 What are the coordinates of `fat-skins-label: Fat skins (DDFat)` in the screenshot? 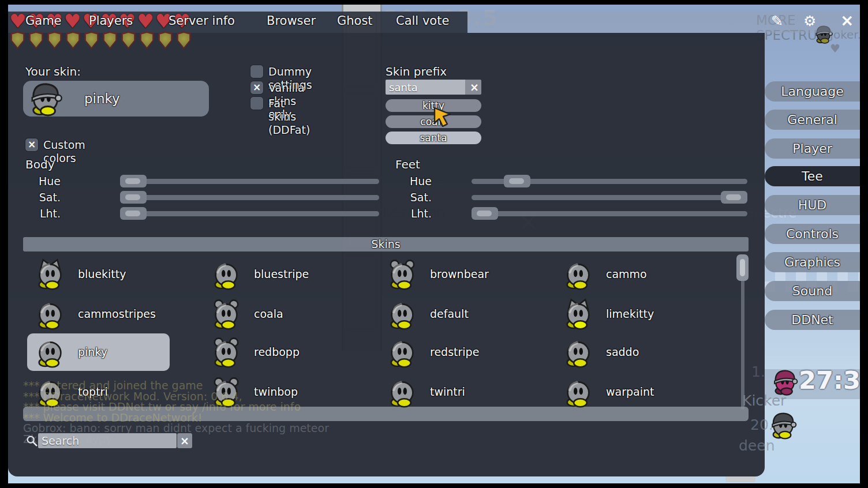 It's located at (289, 117).